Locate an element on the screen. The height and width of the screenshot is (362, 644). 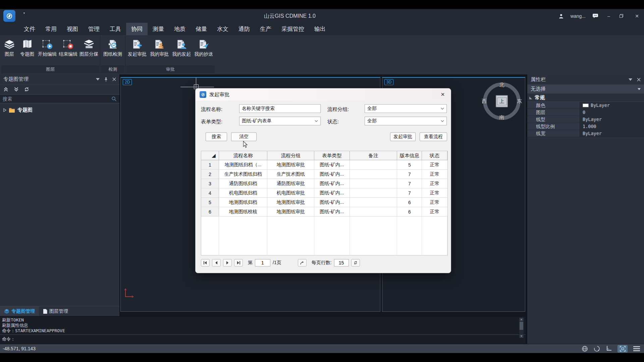
minimize-button: – is located at coordinates (609, 16).